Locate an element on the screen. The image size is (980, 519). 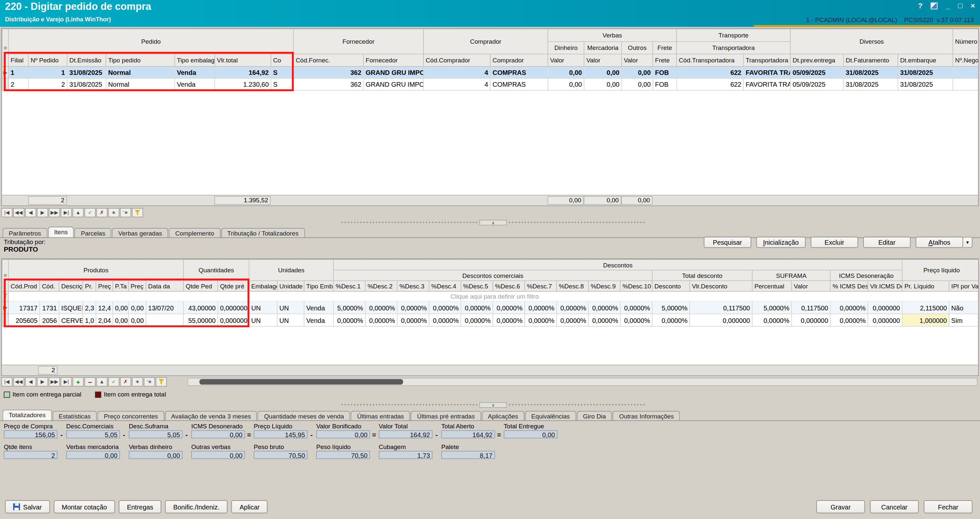
column-header: Nº.Negociação is located at coordinates (966, 60).